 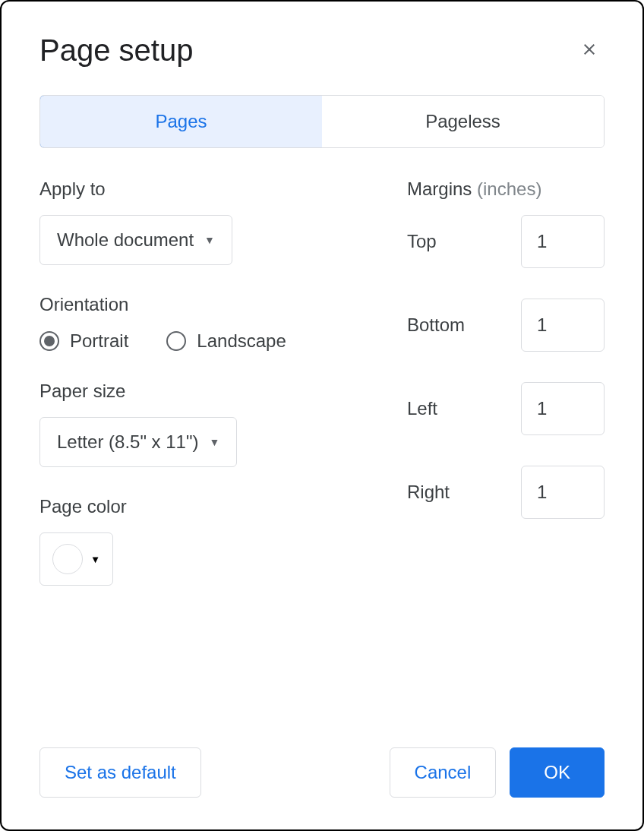 I want to click on cancel-button: Cancel, so click(x=444, y=773).